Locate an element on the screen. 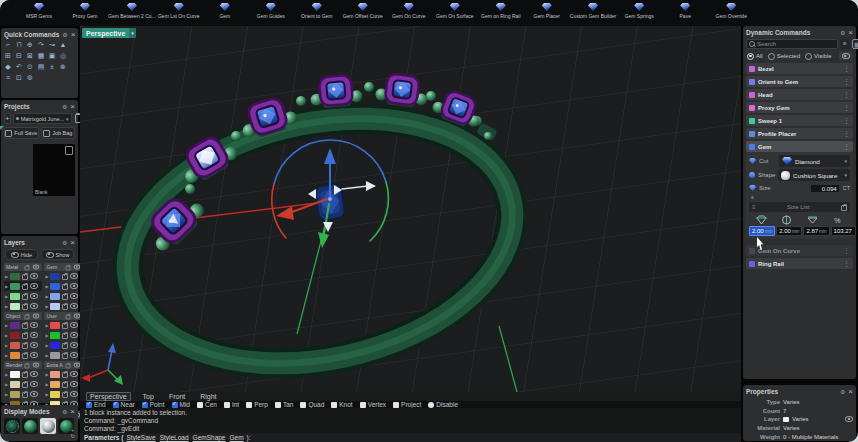 This screenshot has height=442, width=858. command-option-link: Gem is located at coordinates (236, 438).